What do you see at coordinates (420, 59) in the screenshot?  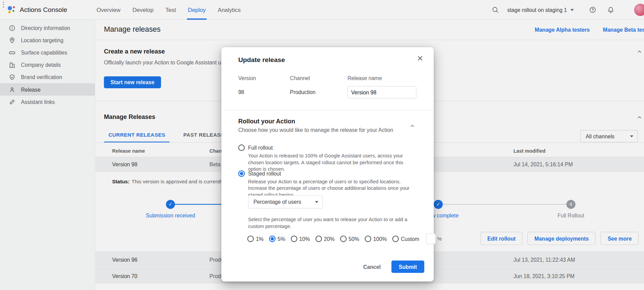 I see `close-icon: ×` at bounding box center [420, 59].